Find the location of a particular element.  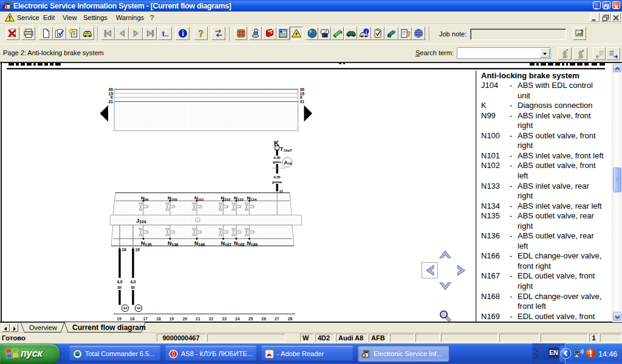

svg-text: 20 is located at coordinates (185, 319).